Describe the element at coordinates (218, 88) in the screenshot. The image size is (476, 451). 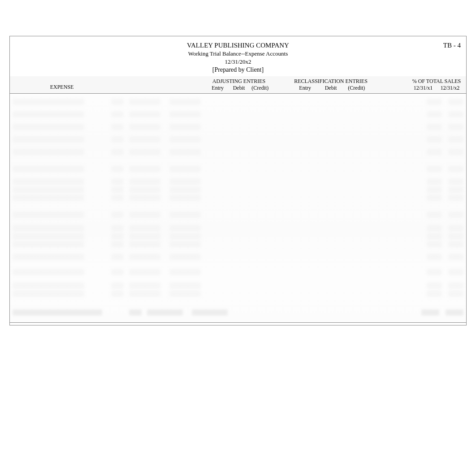
I see `col-header-adj-entry: Entry` at that location.